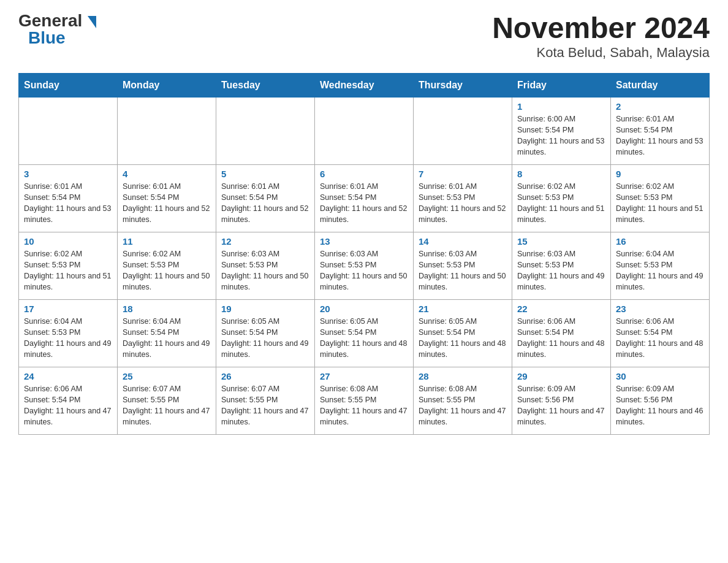  Describe the element at coordinates (561, 333) in the screenshot. I see `calendar-cell-w4-d5: 22Sunrise: 6:06 AM Sunset: 5:54 PM Dayli…` at that location.